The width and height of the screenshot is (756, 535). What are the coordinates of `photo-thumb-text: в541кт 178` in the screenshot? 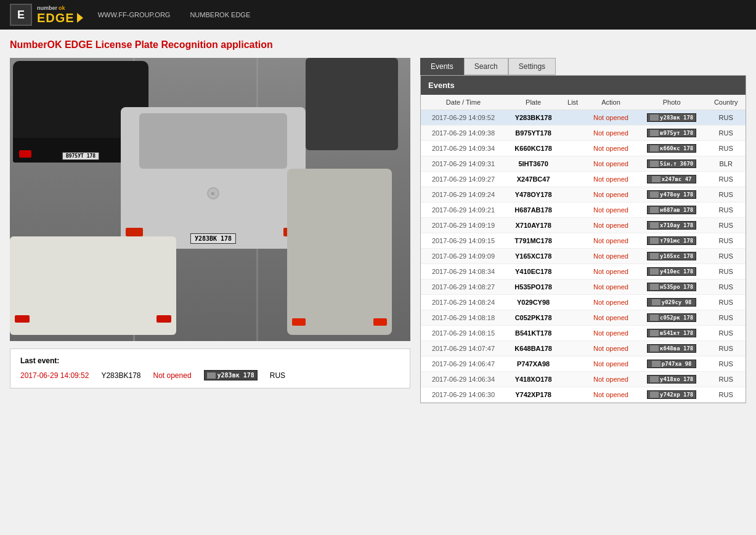 It's located at (677, 333).